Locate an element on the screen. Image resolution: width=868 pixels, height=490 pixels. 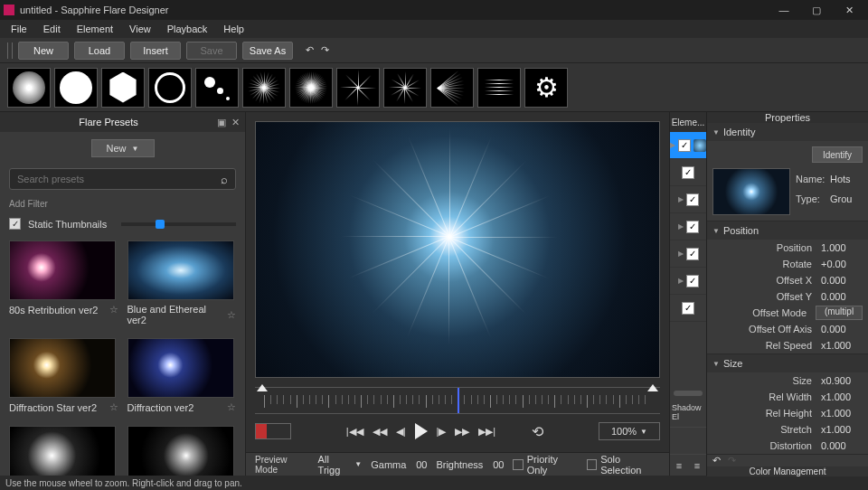
property-row: Offset Y0.000 is located at coordinates (788, 297).